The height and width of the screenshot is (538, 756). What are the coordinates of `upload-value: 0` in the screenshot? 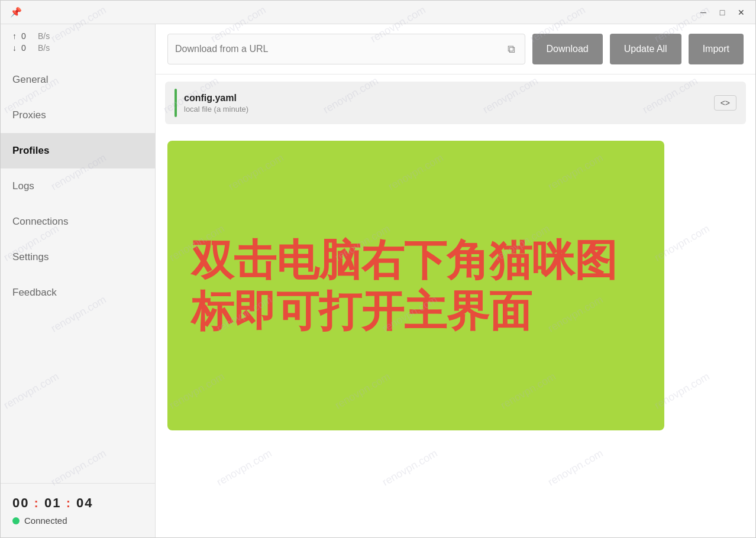 It's located at (27, 36).